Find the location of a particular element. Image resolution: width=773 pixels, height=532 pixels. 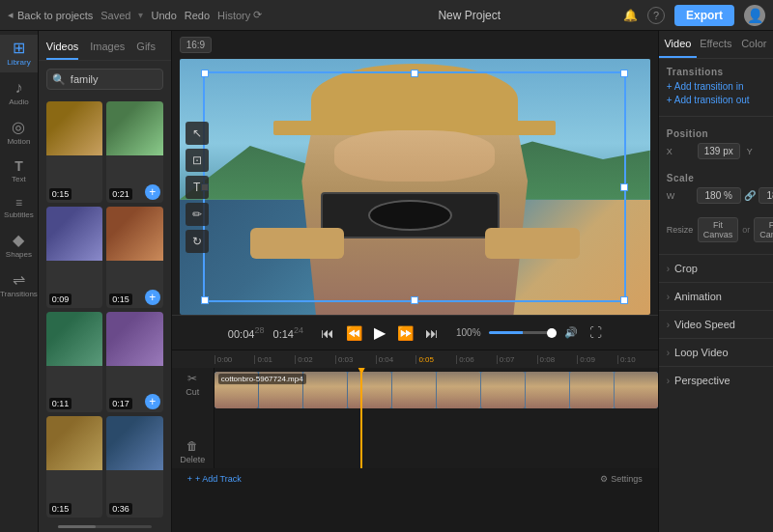

sidebar-item-audio: ♪ Audio is located at coordinates (19, 93).